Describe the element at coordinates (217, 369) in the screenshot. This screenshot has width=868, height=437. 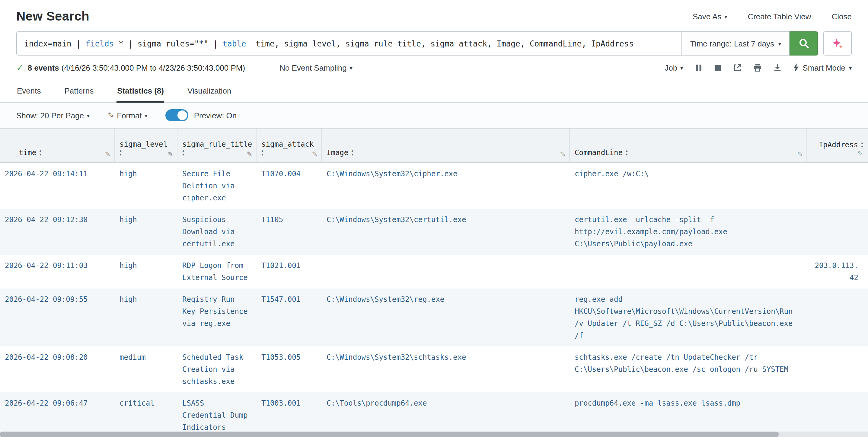
I see `table-cell-sigma_rule_title: Scheduled Task Creation via schtasks.exe` at that location.